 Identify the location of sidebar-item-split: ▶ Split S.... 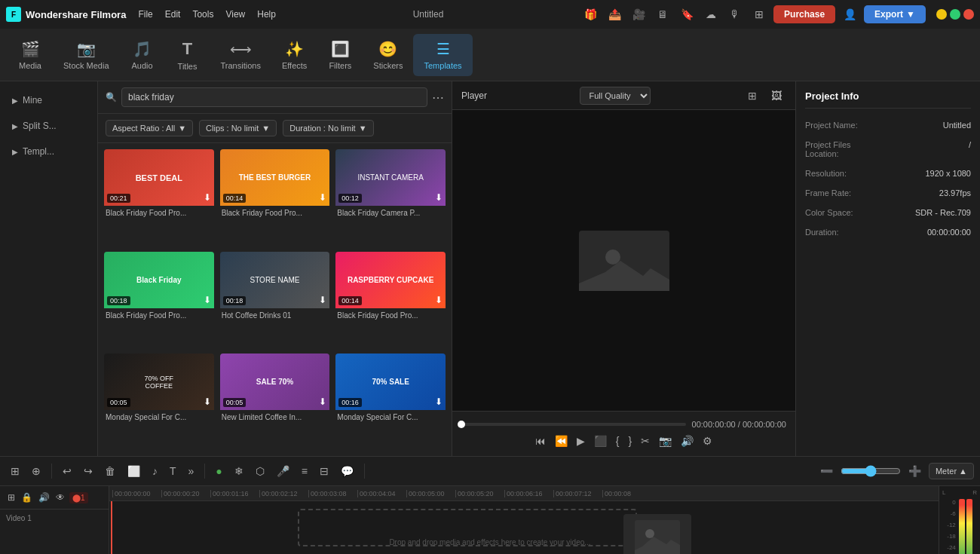
(48, 126).